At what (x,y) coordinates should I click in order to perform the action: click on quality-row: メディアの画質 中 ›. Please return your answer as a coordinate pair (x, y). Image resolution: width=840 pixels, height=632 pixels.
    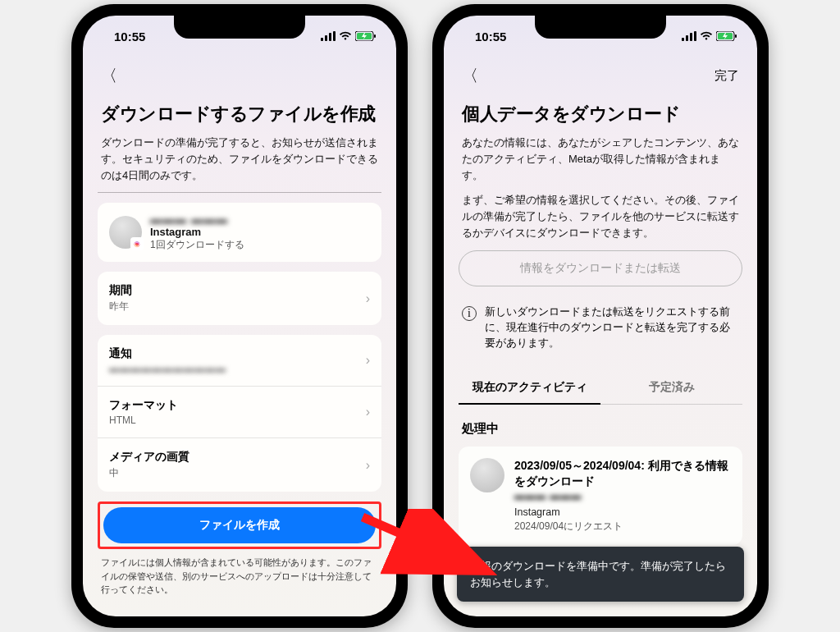
    Looking at the image, I should click on (240, 465).